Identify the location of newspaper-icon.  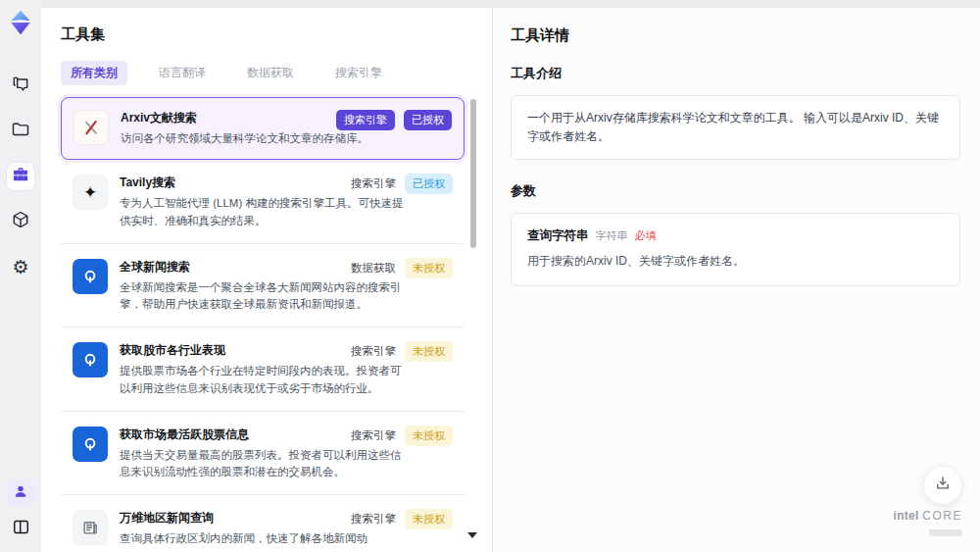
(90, 527).